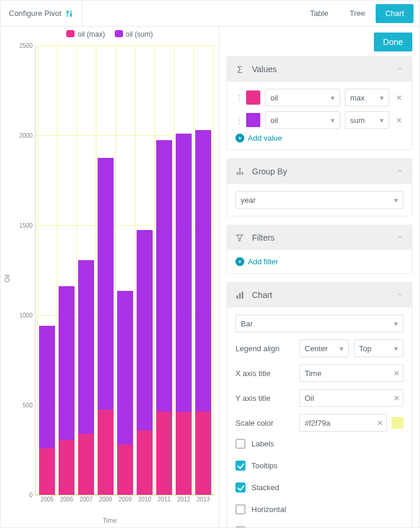 This screenshot has width=420, height=528. What do you see at coordinates (24, 226) in the screenshot?
I see `y-tick: 1500` at bounding box center [24, 226].